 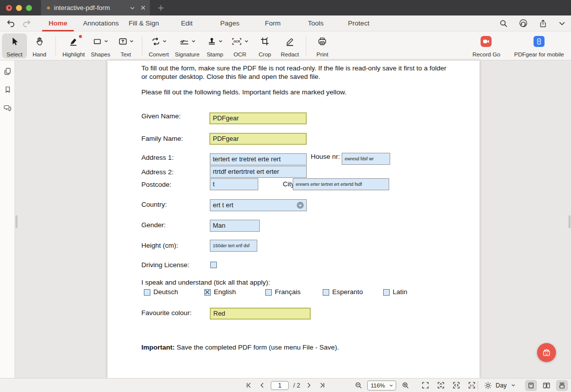 What do you see at coordinates (387, 293) in the screenshot?
I see `language-checkbox-latin` at bounding box center [387, 293].